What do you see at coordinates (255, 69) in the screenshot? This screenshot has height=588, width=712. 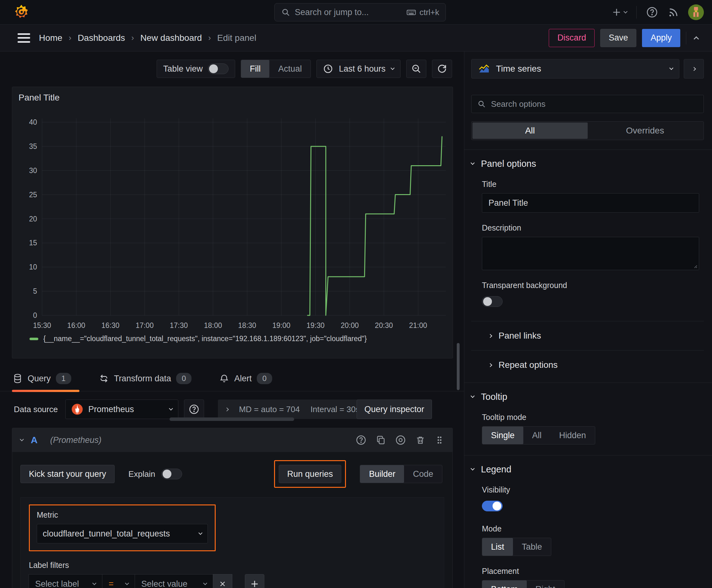 I see `fill-option: Fill` at bounding box center [255, 69].